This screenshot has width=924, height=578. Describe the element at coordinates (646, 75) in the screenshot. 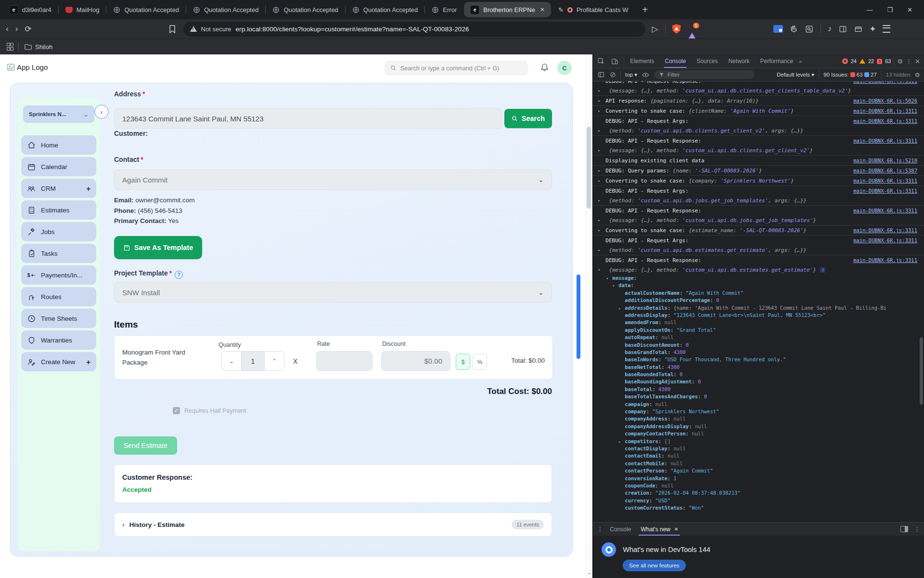

I see `eye-icon` at that location.